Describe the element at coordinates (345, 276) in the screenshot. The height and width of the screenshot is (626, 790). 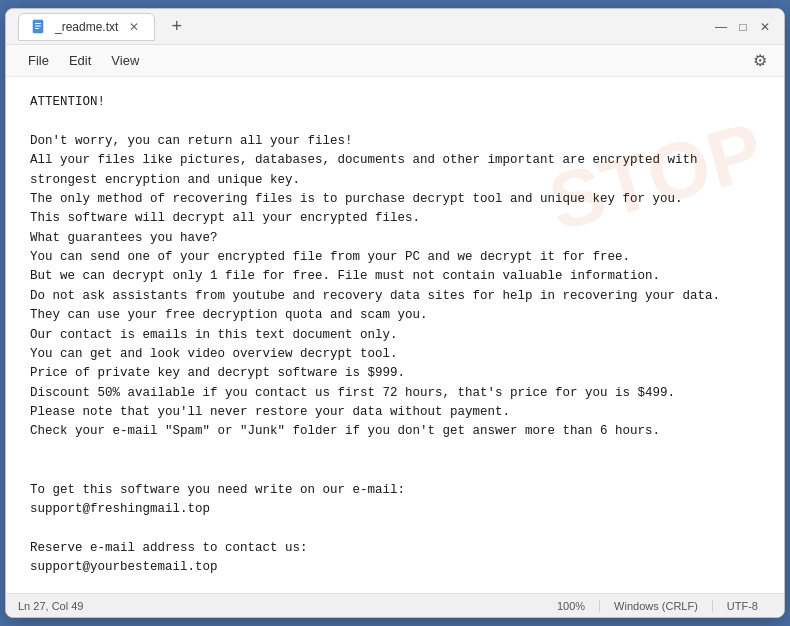
I see `line-one-file: But we can decrypt only 1 file for free.…` at that location.